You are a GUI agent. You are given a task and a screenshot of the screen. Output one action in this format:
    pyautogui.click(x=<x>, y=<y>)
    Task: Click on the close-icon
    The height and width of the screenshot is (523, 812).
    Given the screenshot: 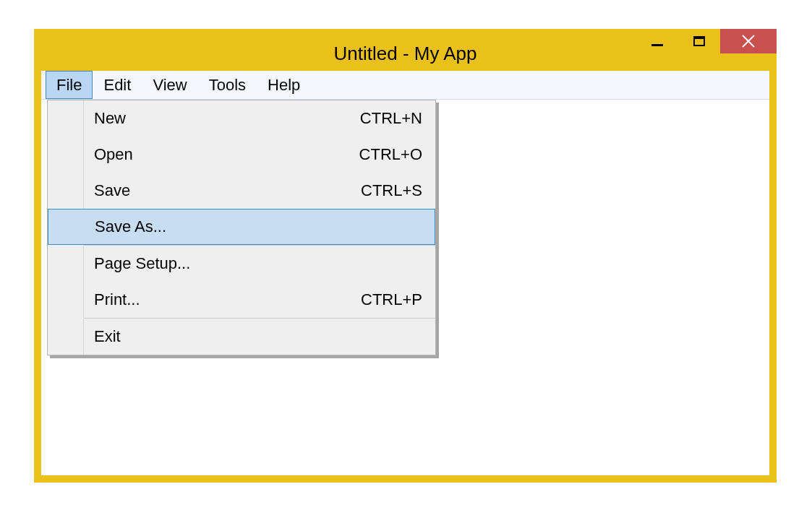 What is the action you would take?
    pyautogui.click(x=748, y=41)
    